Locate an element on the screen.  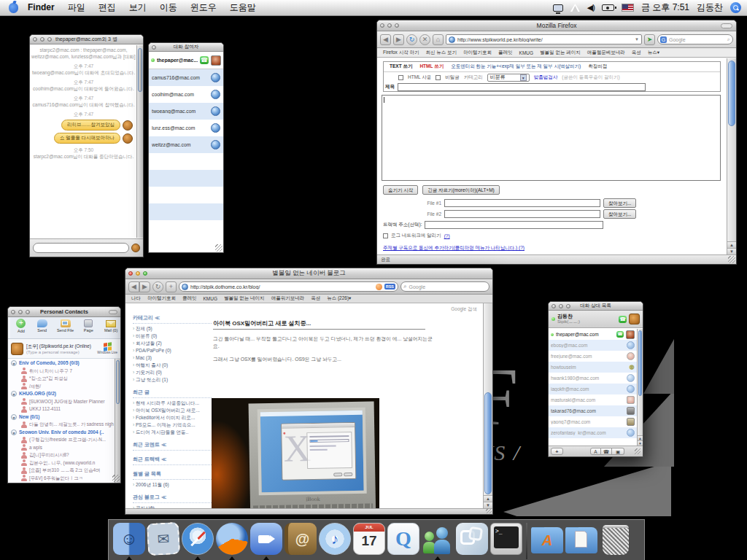
contact-row: [무&V] 6주워늘없다ㅣ그ㅋ is located at coordinates (63, 478).